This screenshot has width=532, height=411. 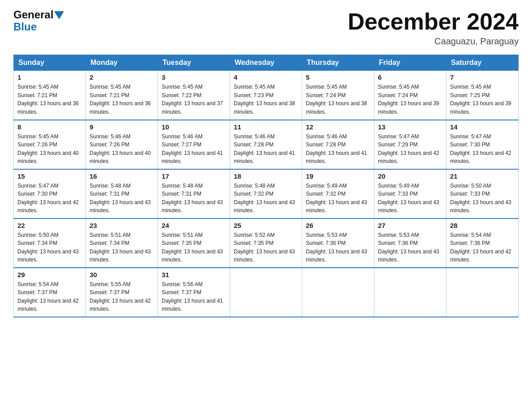 I want to click on day-info: Sunrise: 5:54 AM Sunset: 7:36 PM Dayligh…, so click(x=482, y=248).